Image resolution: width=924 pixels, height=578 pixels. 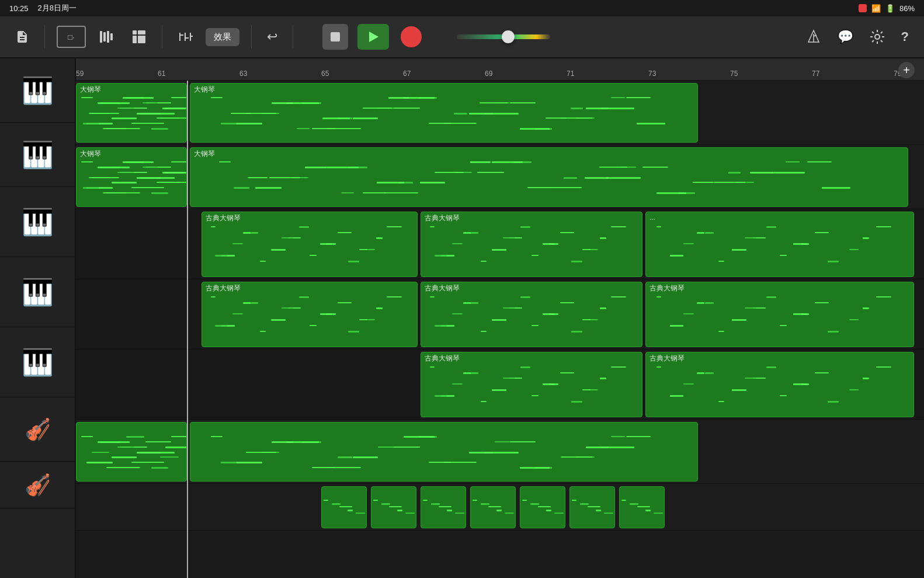 What do you see at coordinates (780, 289) in the screenshot?
I see `clip-label: 古典大钢琴` at bounding box center [780, 289].